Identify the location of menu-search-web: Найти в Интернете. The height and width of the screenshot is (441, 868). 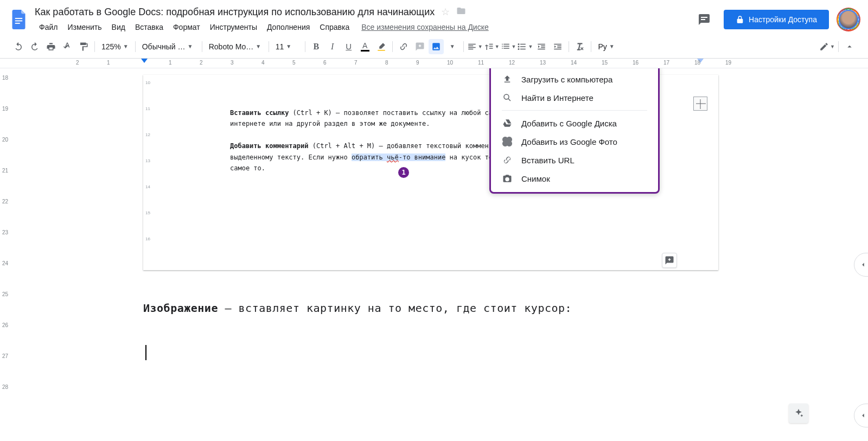
(575, 98).